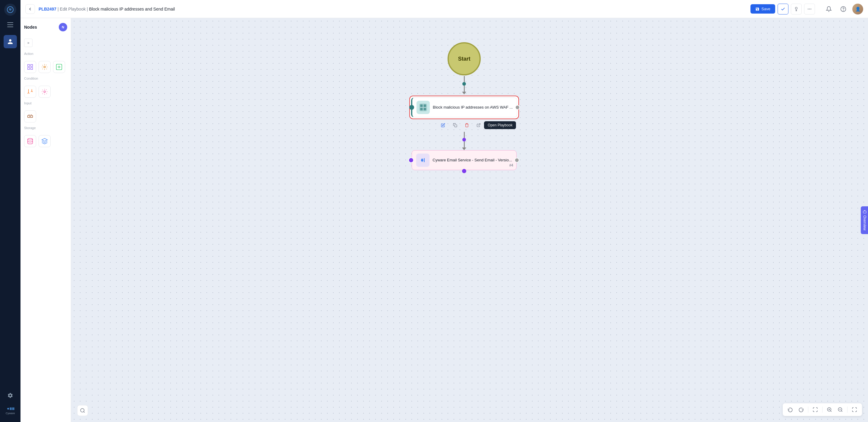  I want to click on action-plus-icon, so click(59, 67).